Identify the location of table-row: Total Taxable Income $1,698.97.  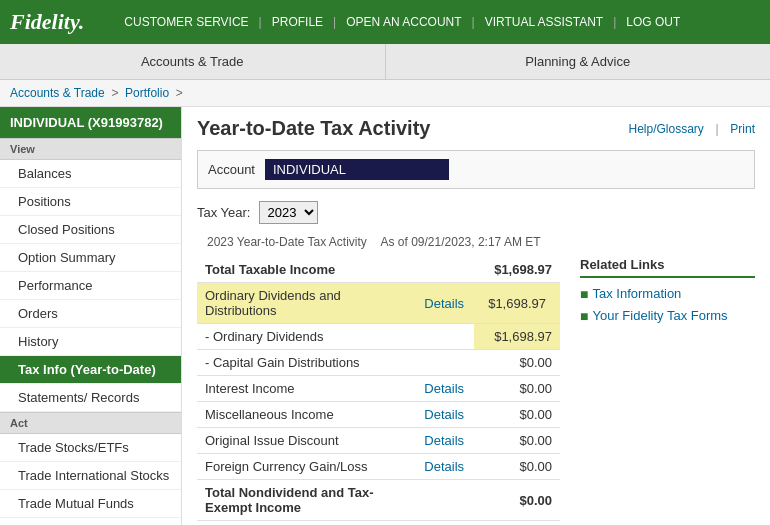
(378, 270).